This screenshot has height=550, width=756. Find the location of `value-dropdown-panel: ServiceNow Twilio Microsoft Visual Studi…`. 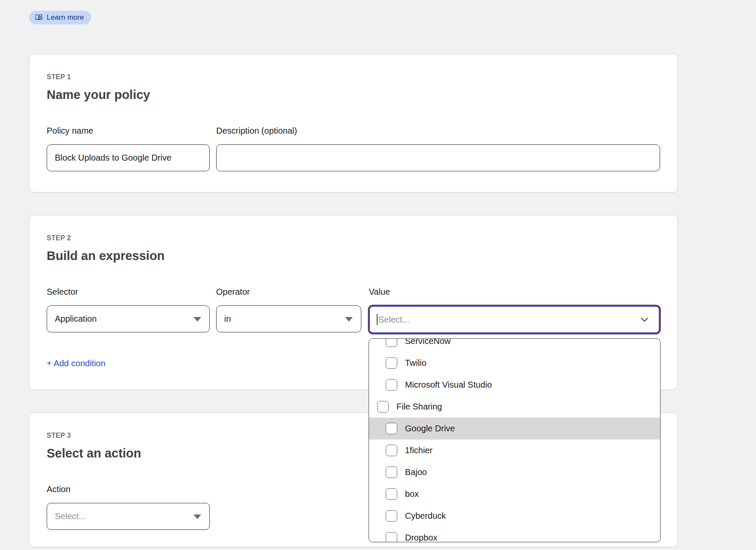

value-dropdown-panel: ServiceNow Twilio Microsoft Visual Studi… is located at coordinates (515, 440).